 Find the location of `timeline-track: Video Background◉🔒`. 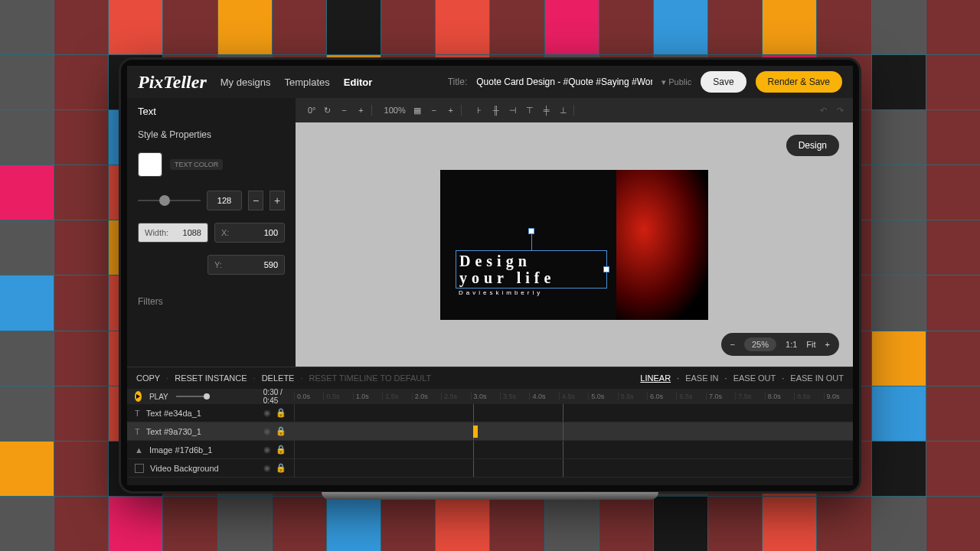

timeline-track: Video Background◉🔒 is located at coordinates (490, 468).